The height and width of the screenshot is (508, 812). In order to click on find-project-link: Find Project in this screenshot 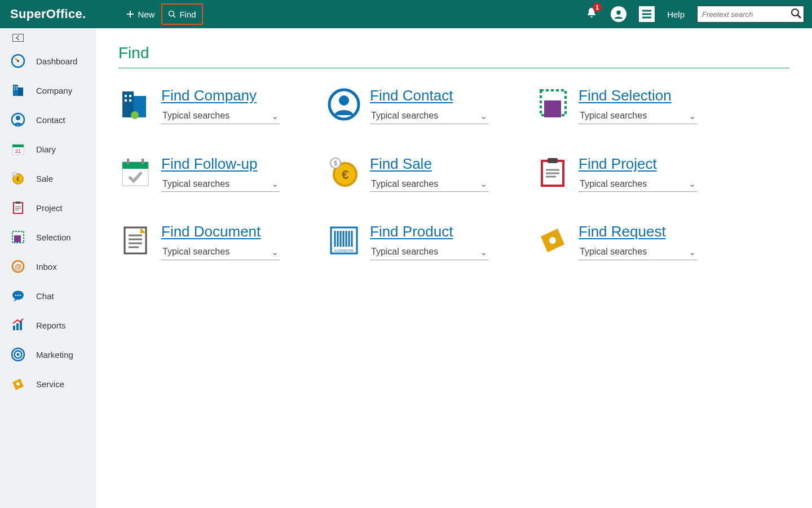, I will do `click(618, 164)`.